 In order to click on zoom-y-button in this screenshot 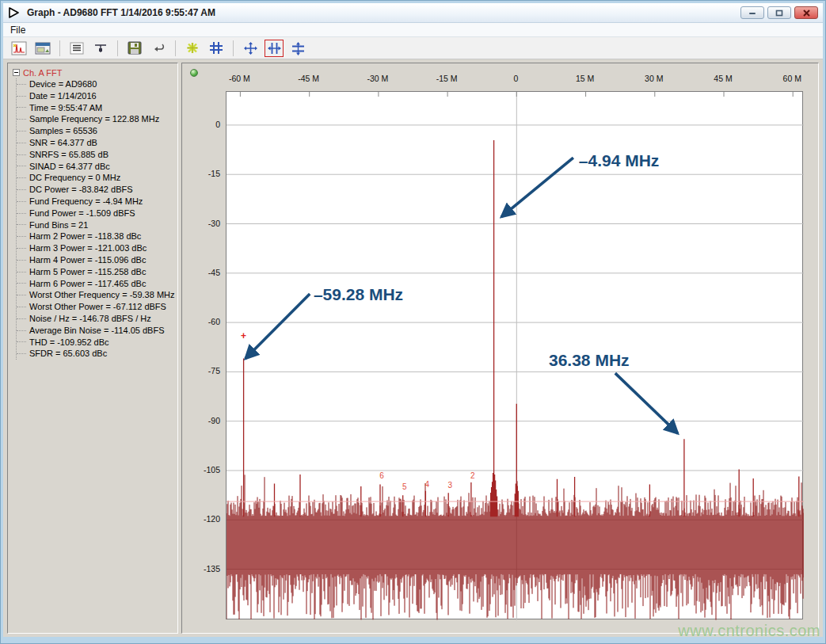, I will do `click(298, 48)`.